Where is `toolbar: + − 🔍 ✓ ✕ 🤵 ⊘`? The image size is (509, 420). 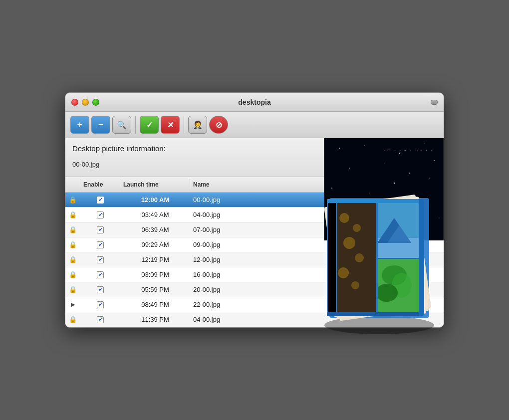 toolbar: + − 🔍 ✓ ✕ 🤵 ⊘ is located at coordinates (254, 125).